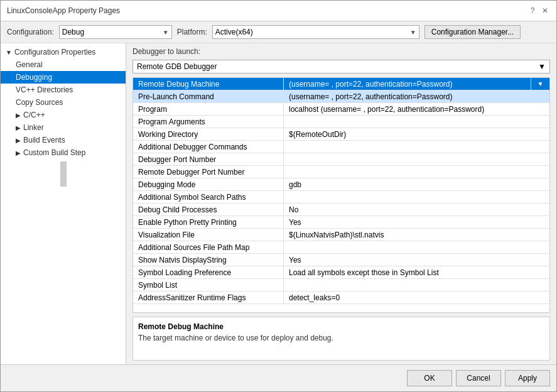  I want to click on debugger-arrow: ▼, so click(542, 67).